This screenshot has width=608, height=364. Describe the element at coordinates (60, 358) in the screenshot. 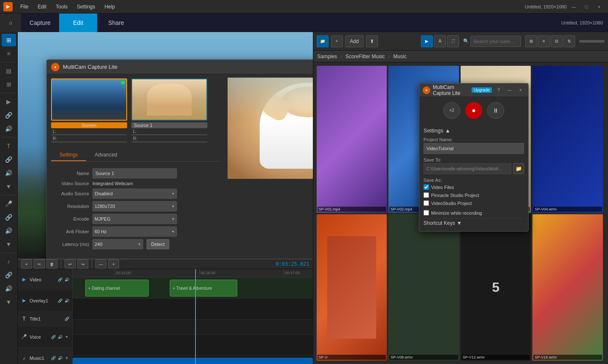

I see `music-vol-btn: 🔊` at that location.